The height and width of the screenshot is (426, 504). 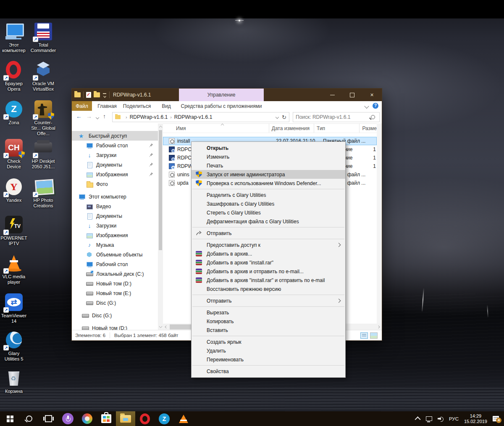 I want to click on tray-expand-icon, so click(x=417, y=419).